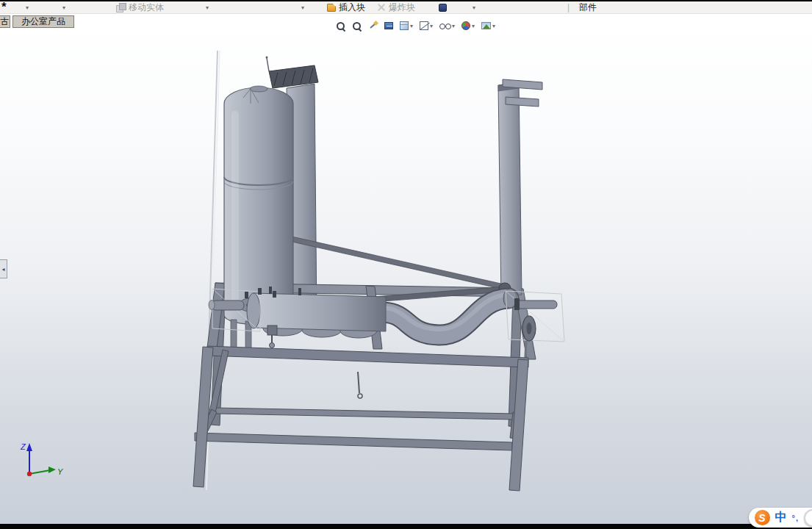 The image size is (812, 529). Describe the element at coordinates (404, 26) in the screenshot. I see `section-view-icon` at that location.